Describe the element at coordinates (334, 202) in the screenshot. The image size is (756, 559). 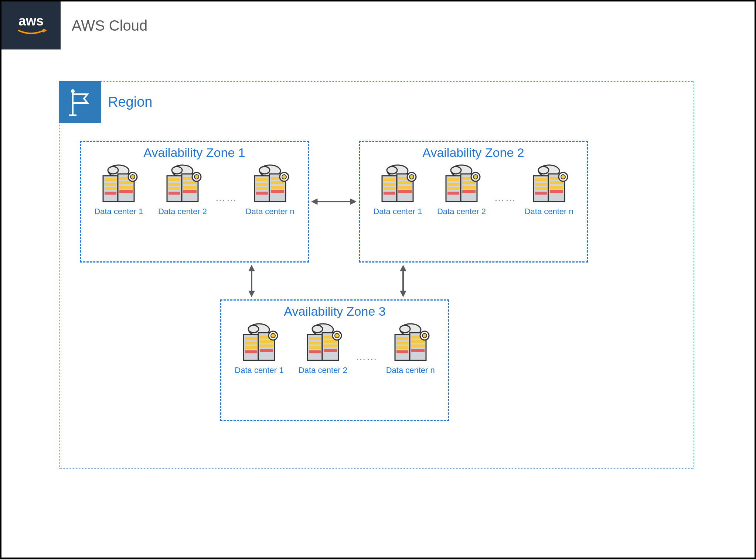
I see `arrow-az1-az2` at that location.